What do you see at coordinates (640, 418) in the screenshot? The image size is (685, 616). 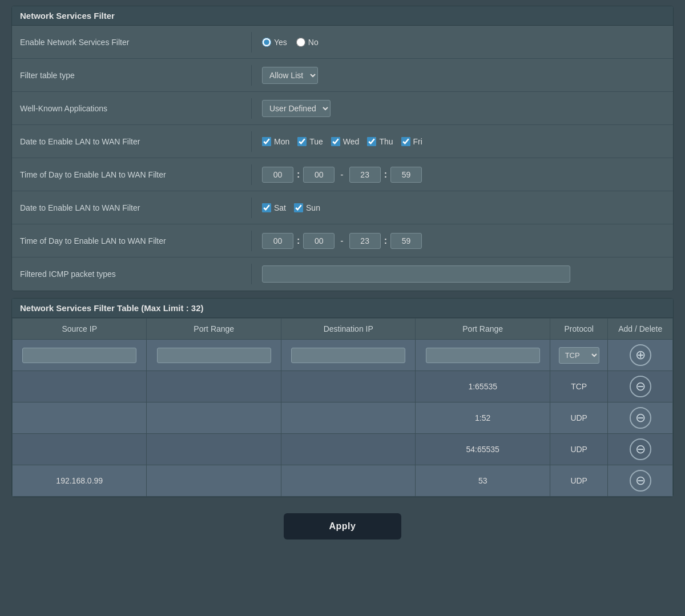 I see `delete-row2-button: ⊖` at bounding box center [640, 418].